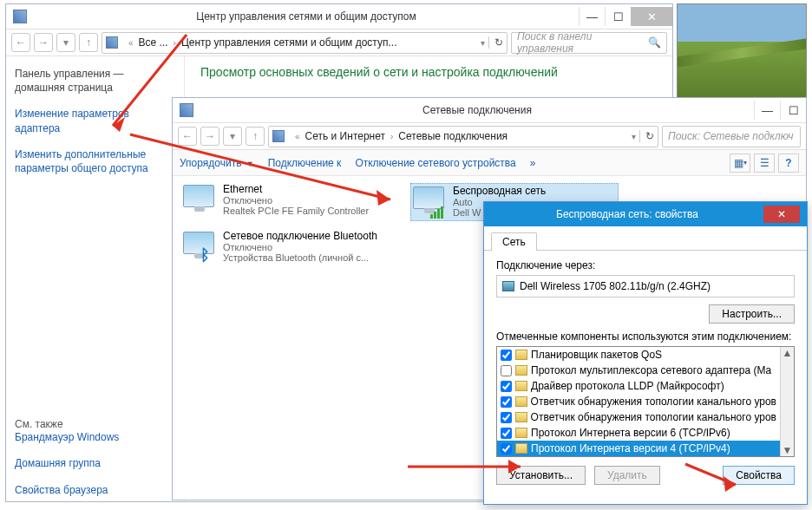 The height and width of the screenshot is (510, 812). Describe the element at coordinates (583, 42) in the screenshot. I see `search-placeholder: Поиск в панели управления` at that location.